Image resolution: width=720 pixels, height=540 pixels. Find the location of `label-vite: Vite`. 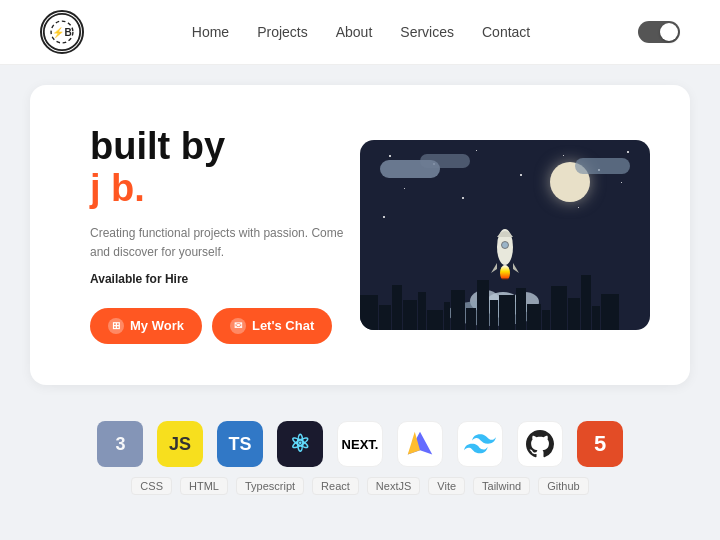

label-vite: Vite is located at coordinates (446, 486).